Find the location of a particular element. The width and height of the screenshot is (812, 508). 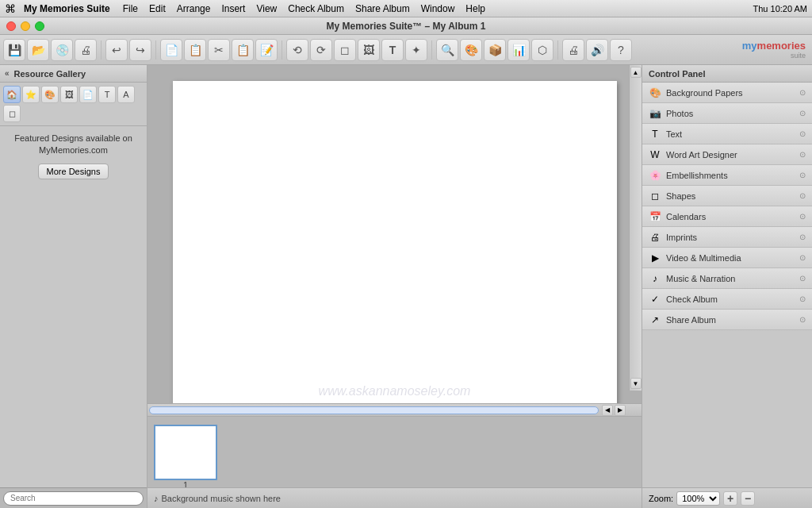

logo: mymemories suite is located at coordinates (776, 49).